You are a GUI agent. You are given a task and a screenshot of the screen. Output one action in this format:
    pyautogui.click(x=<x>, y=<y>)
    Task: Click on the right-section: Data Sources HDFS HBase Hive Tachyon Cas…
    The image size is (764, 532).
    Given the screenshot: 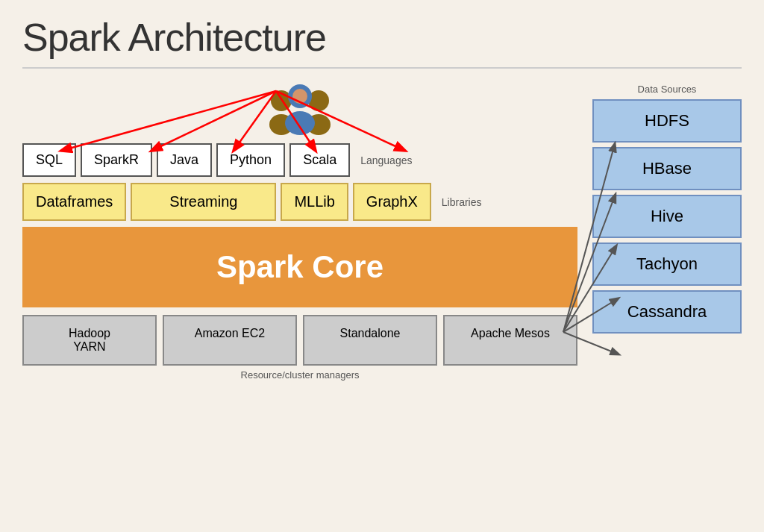 What is the action you would take?
    pyautogui.click(x=667, y=209)
    